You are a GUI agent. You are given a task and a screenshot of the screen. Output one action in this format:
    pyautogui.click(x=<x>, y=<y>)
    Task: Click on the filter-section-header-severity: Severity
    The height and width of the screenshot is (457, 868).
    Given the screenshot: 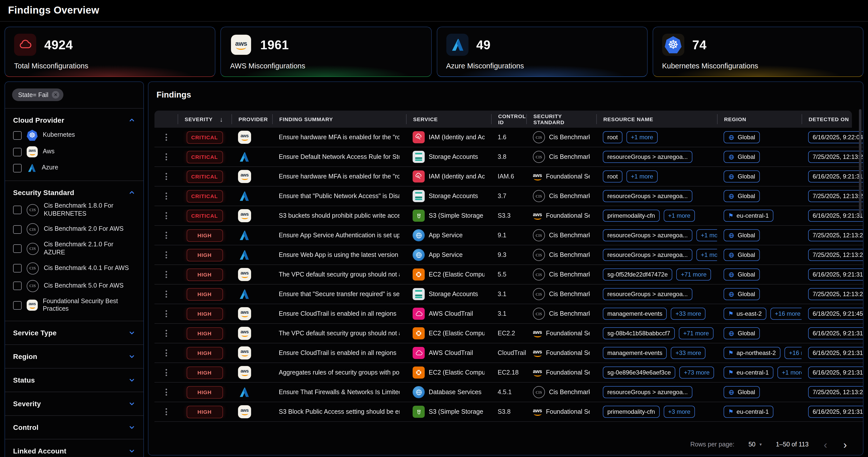 What is the action you would take?
    pyautogui.click(x=74, y=404)
    